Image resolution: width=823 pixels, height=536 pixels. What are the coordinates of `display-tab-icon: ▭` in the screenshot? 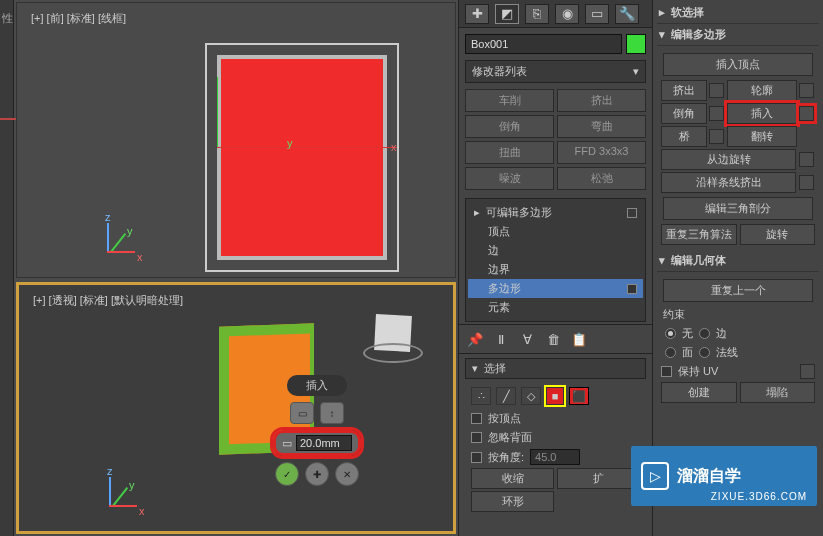 It's located at (597, 14).